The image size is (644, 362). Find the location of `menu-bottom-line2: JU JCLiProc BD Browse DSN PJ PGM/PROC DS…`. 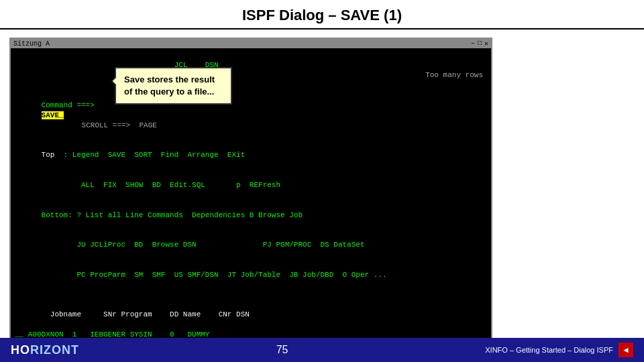

menu-bottom-line2: JU JCLiProc BD Browse DSN PJ PGM/PROC DS… is located at coordinates (251, 245).